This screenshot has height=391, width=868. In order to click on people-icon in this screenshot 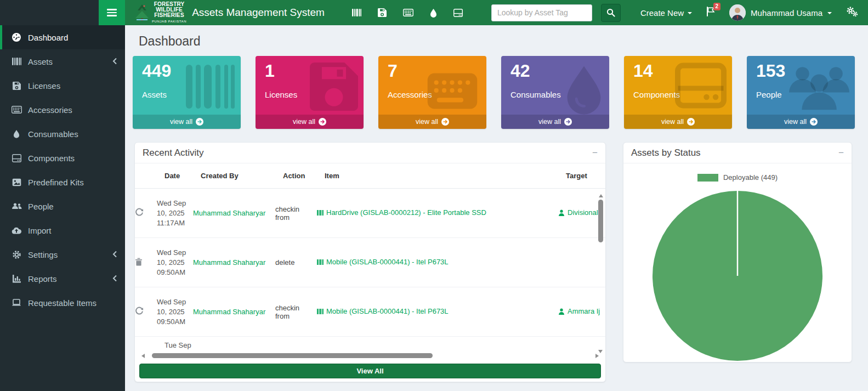, I will do `click(16, 206)`.